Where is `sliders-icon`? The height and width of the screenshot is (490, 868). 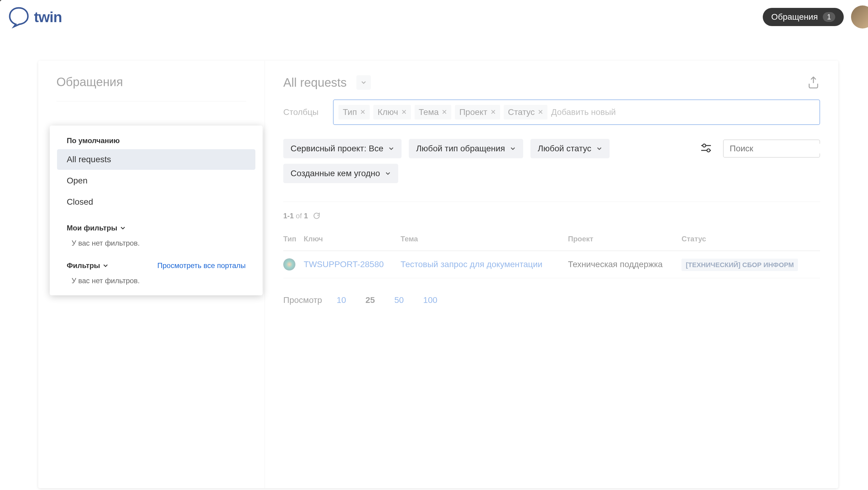
sliders-icon is located at coordinates (706, 148).